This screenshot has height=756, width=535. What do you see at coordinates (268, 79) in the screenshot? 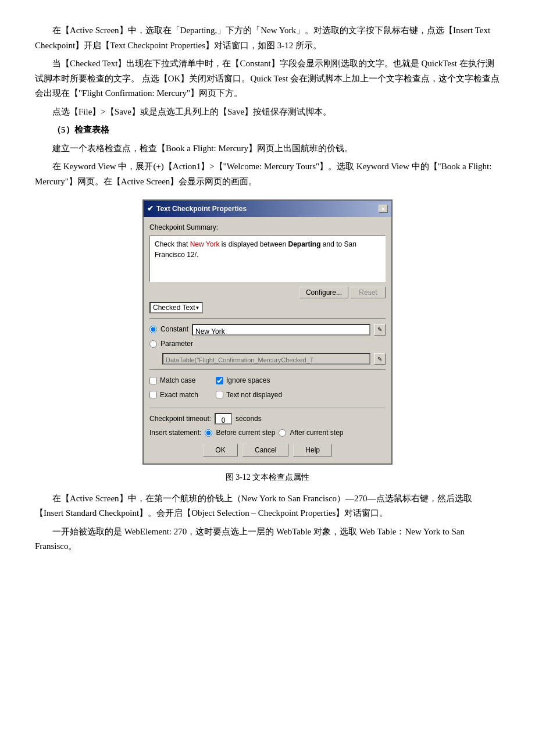
I see `paragraph-2: 当【Checked Text】出现在下拉式清单中时，在【Constant】字段会…` at bounding box center [268, 79].